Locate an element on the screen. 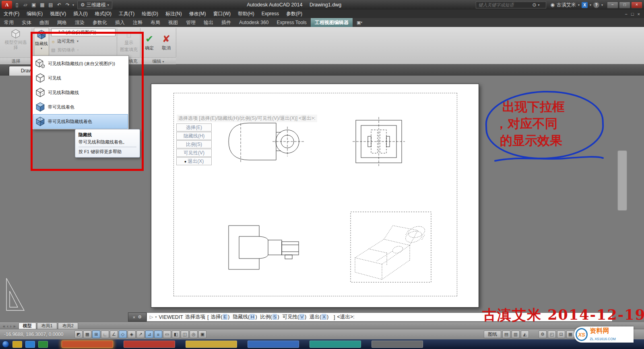  ribbon-tab: 插入 is located at coordinates (120, 23).